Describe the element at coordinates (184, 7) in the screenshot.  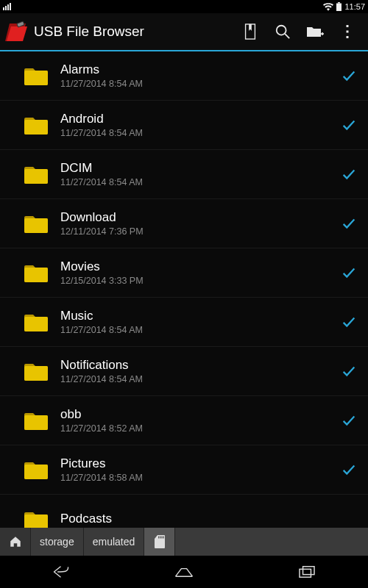
I see `status-bar: 11:57` at that location.